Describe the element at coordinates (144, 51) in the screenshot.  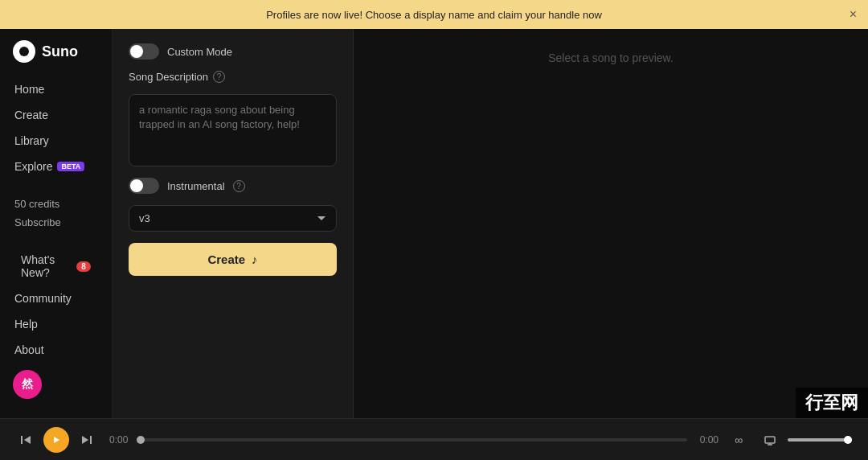
I see `custom-mode-toggle` at that location.